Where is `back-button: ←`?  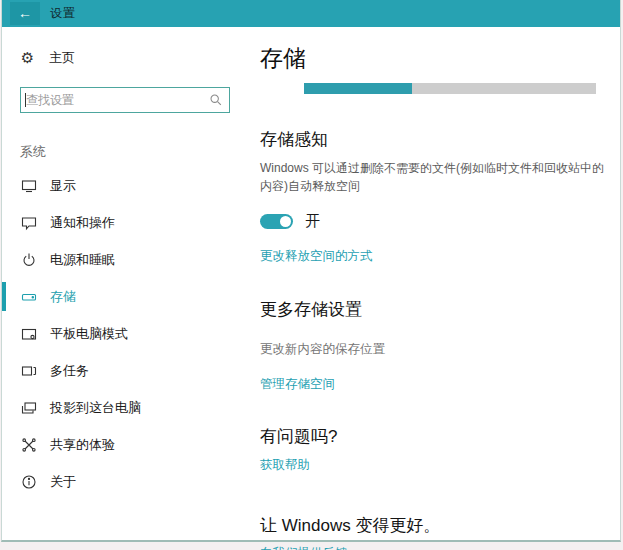 back-button: ← is located at coordinates (25, 14).